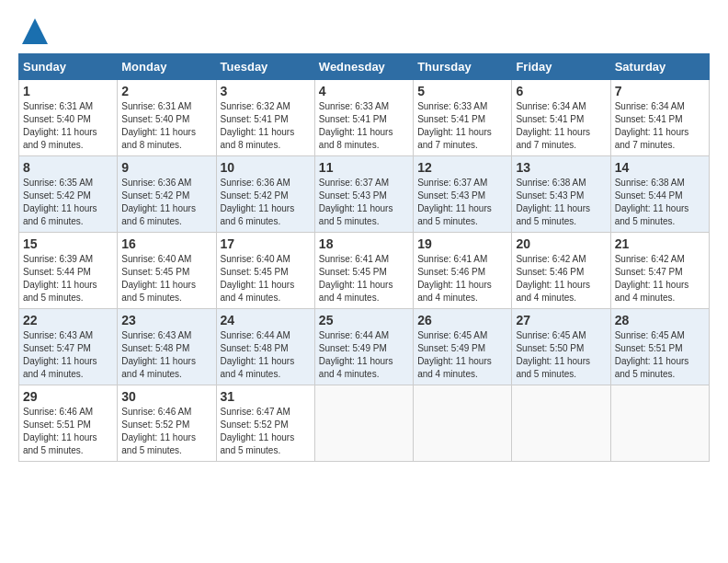 Image resolution: width=728 pixels, height=563 pixels. What do you see at coordinates (660, 355) in the screenshot?
I see `day-info: Sunrise: 6:45 AMSunset: 5:51 PMDaylight:…` at bounding box center [660, 355].